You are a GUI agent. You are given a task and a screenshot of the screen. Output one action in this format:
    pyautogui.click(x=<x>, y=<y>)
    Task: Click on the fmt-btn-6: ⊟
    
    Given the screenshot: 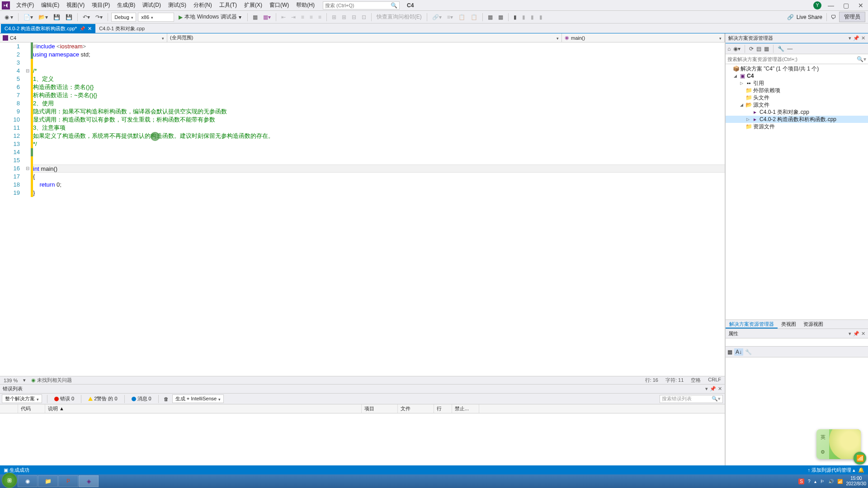 What is the action you would take?
    pyautogui.click(x=354, y=17)
    